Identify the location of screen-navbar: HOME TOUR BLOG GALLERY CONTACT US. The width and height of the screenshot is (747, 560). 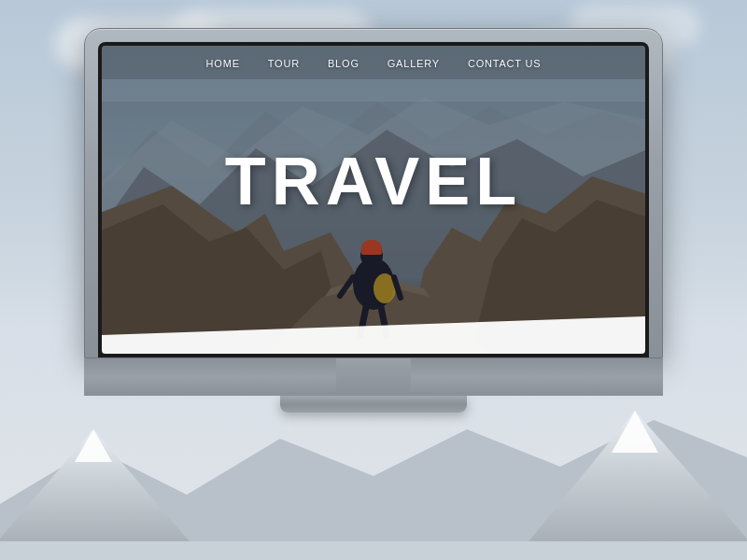
(374, 63).